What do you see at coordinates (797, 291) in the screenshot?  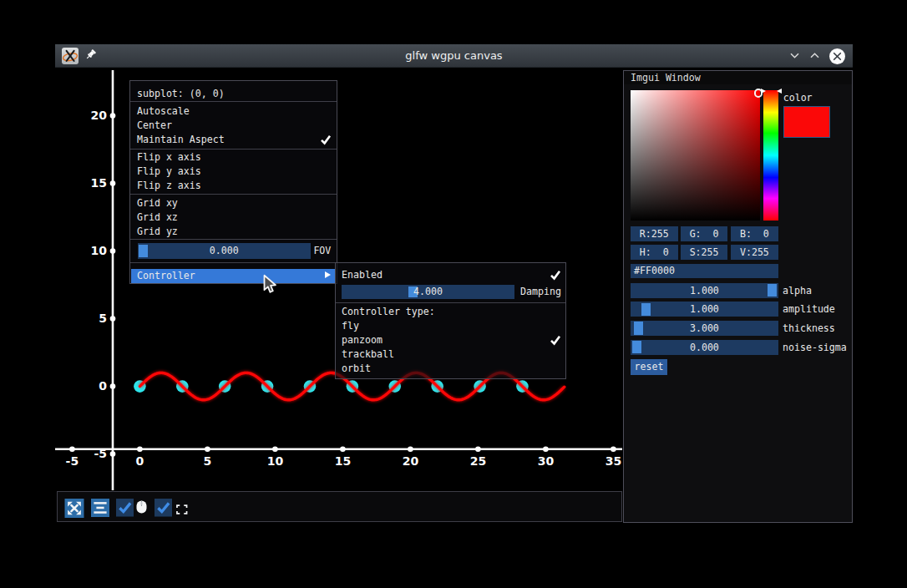 I see `alpha-slider-label: alpha` at bounding box center [797, 291].